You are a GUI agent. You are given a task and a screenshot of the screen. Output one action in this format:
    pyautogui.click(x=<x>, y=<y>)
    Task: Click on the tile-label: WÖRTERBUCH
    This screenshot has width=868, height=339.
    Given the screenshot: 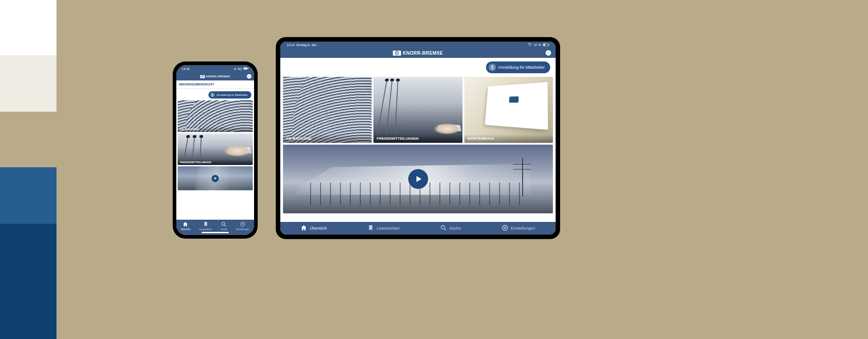 What is the action you would take?
    pyautogui.click(x=509, y=138)
    